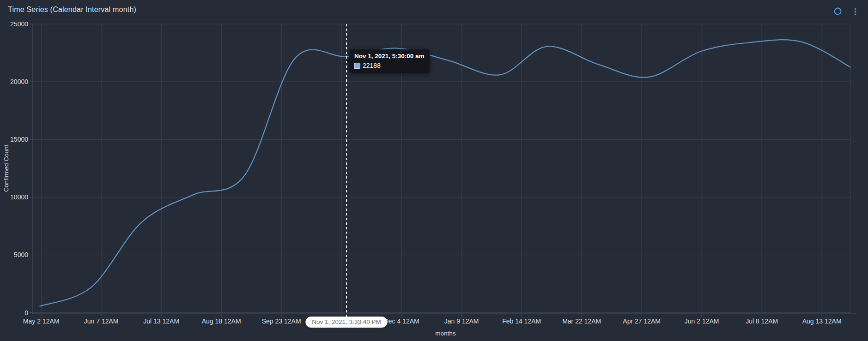 This screenshot has height=341, width=868. Describe the element at coordinates (42, 321) in the screenshot. I see `x-tick-label: May 2 12AM` at that location.